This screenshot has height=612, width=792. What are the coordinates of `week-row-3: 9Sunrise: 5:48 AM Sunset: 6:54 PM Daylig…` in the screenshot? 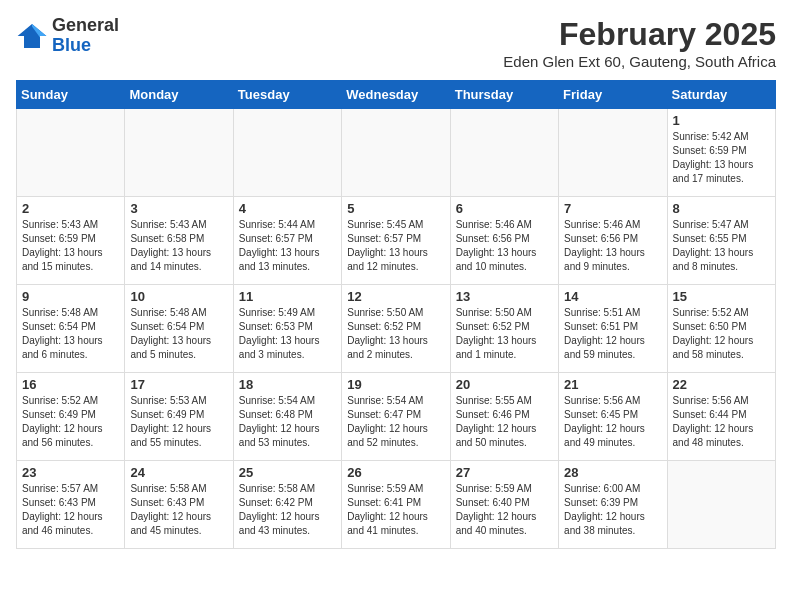 It's located at (396, 329).